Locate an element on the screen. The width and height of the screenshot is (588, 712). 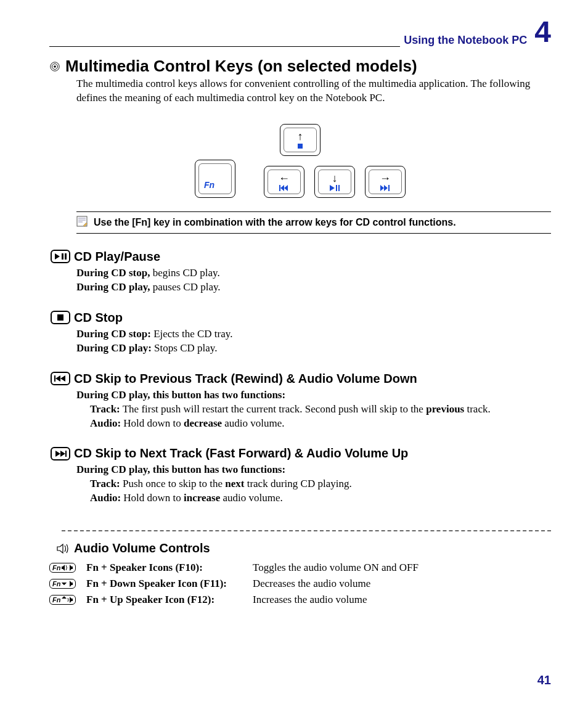
arrow-left-key: ← is located at coordinates (284, 182).